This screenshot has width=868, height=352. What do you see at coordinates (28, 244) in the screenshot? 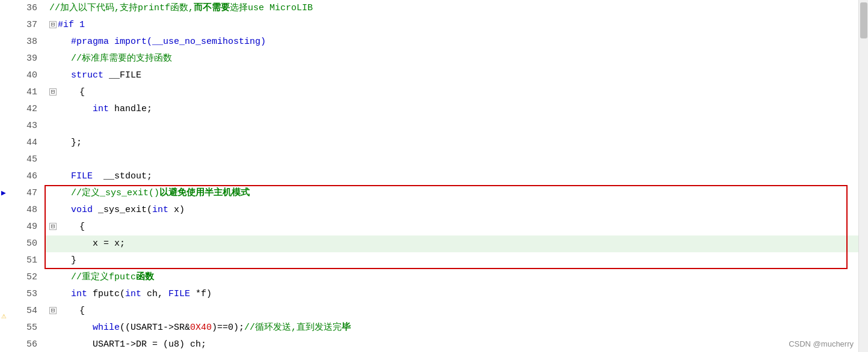
I see `line-number: 50` at bounding box center [28, 244].